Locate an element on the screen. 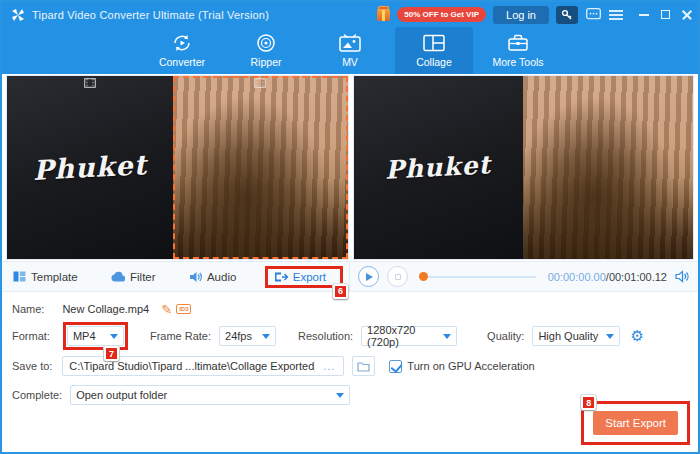 This screenshot has width=700, height=454. resolution-select: 1280x720 (720p) is located at coordinates (409, 336).